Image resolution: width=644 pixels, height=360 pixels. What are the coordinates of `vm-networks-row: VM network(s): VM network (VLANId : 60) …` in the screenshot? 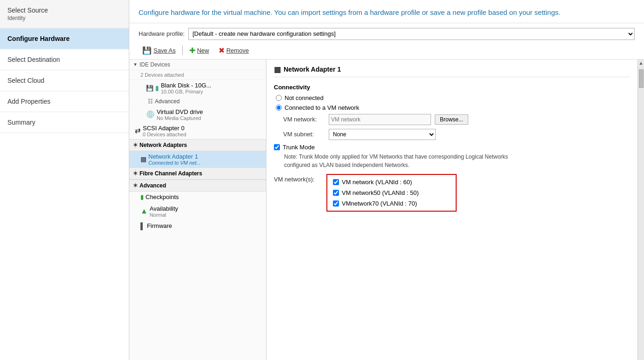 It's located at (452, 193).